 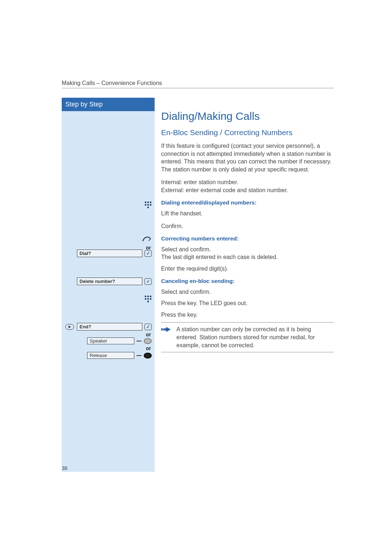 What do you see at coordinates (248, 214) in the screenshot?
I see `lift-handset-text: Lift the handset.` at bounding box center [248, 214].